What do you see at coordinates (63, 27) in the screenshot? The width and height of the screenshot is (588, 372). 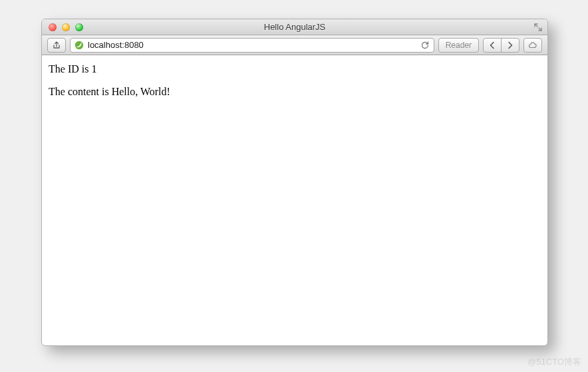 I see `window-controls` at bounding box center [63, 27].